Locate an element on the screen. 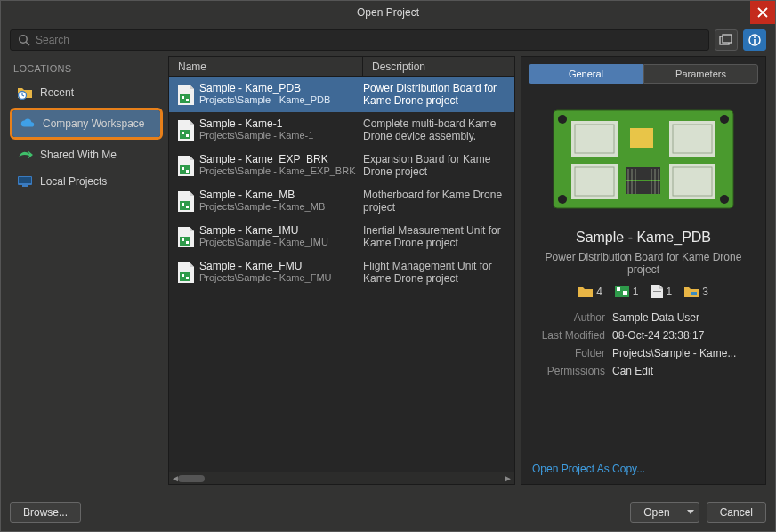  meta-value: Projects\Sample - Kame... is located at coordinates (683, 353).